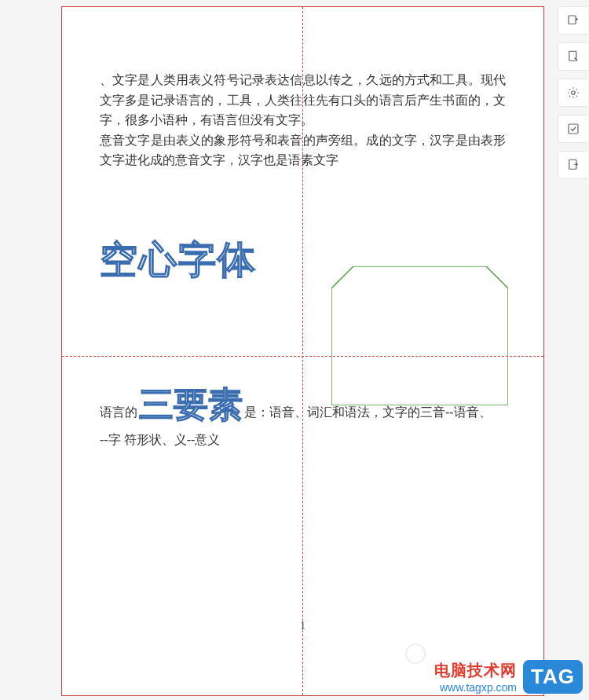 The image size is (589, 700). I want to click on tool-settings-icon, so click(573, 93).